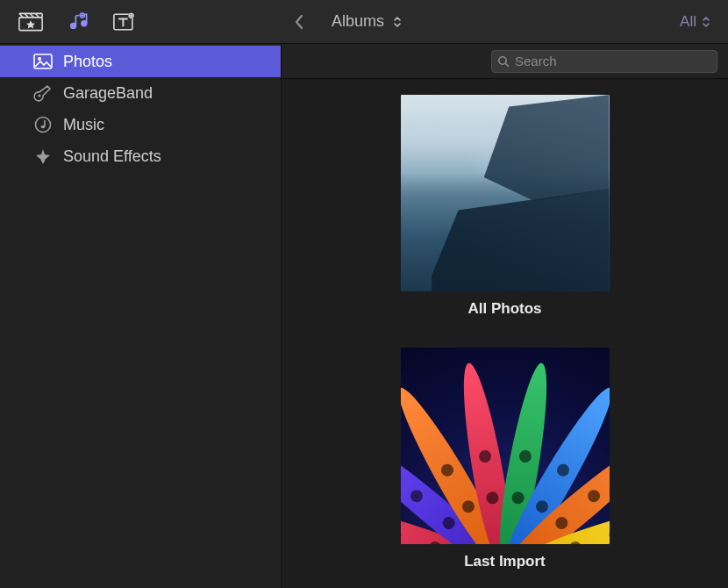 The image size is (728, 588). What do you see at coordinates (140, 61) in the screenshot?
I see `sidebar-item-photos: Photos` at bounding box center [140, 61].